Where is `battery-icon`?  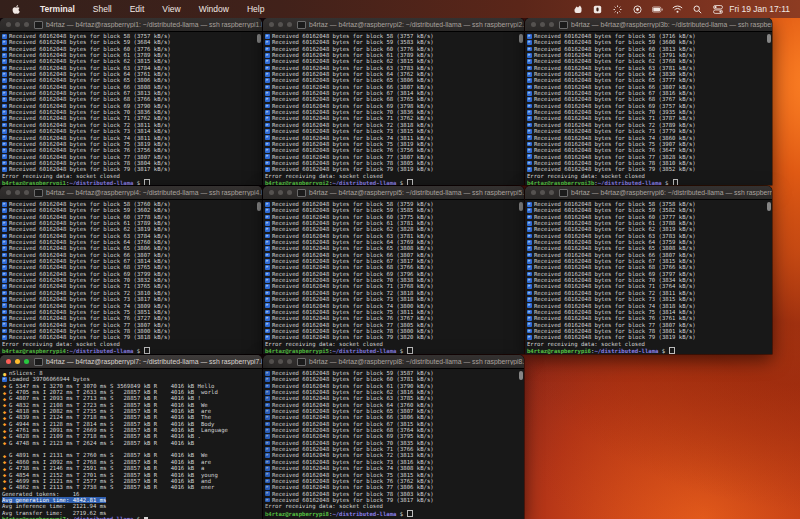
battery-icon is located at coordinates (658, 10).